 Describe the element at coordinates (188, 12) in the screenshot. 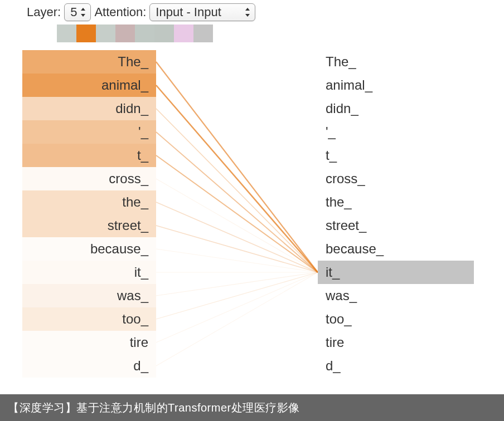

I see `attention-select-value: Input - Input` at that location.